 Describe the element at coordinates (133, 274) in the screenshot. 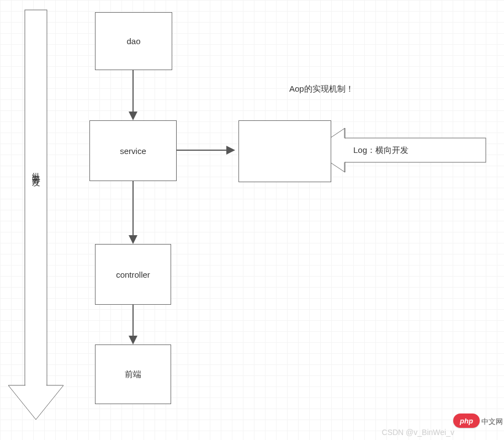

I see `box-controller: controller` at that location.